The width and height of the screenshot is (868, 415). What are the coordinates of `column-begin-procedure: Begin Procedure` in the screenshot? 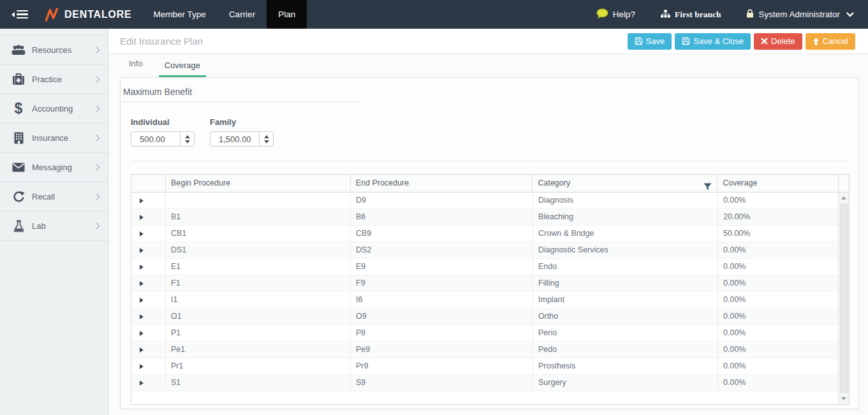 It's located at (258, 184).